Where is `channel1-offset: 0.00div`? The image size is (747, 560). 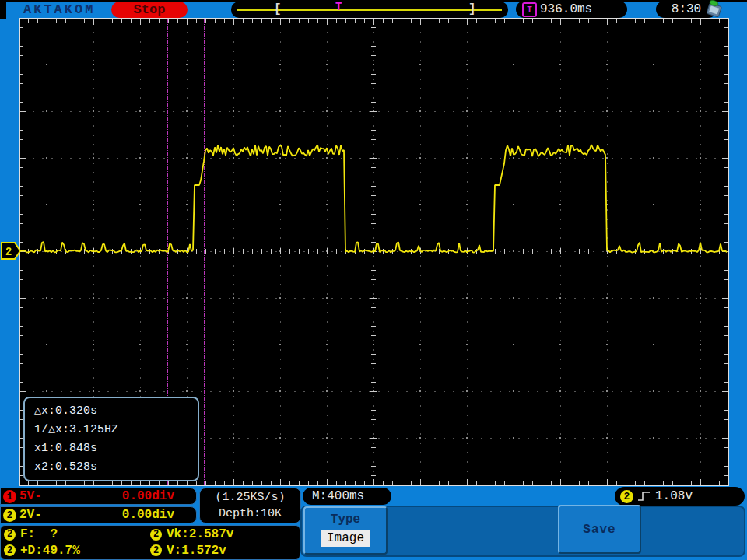 channel1-offset: 0.00div is located at coordinates (148, 496).